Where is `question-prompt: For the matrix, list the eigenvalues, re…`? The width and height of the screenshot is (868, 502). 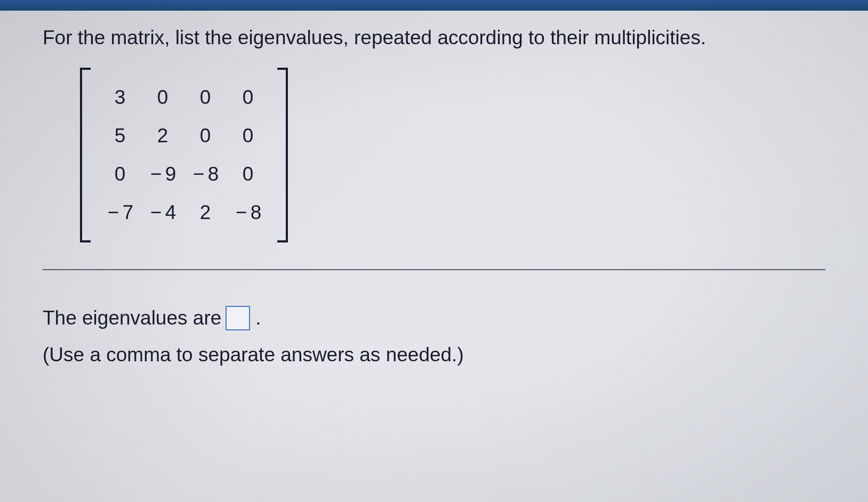 question-prompt: For the matrix, list the eigenvalues, re… is located at coordinates (434, 38).